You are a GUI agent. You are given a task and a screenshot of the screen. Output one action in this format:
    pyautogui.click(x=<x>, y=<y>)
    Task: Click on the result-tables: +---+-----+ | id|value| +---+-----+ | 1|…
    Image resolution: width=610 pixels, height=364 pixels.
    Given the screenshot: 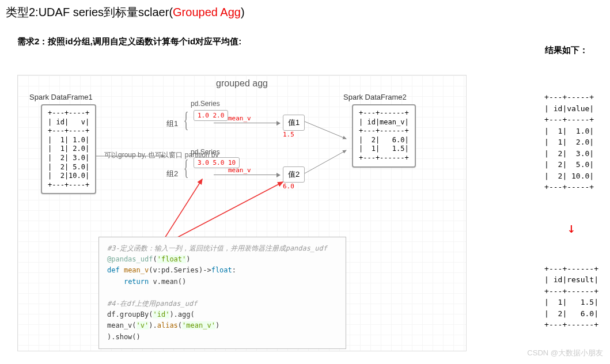 What is the action you would take?
    pyautogui.click(x=571, y=205)
    